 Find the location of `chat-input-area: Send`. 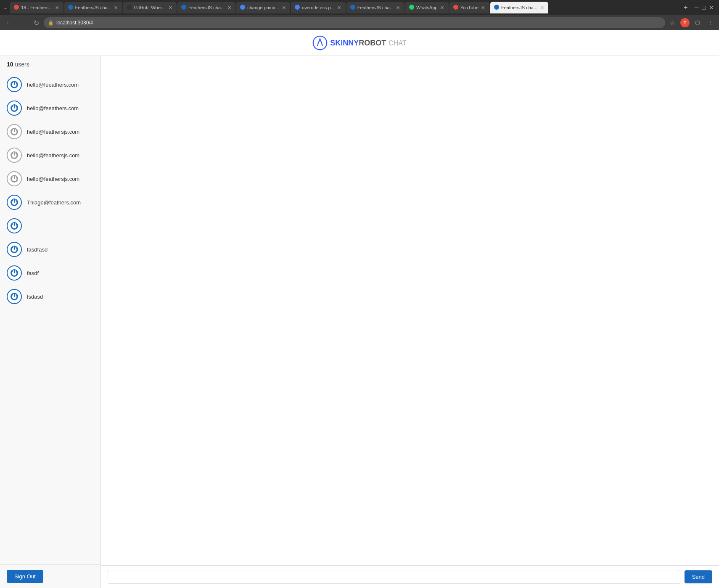

chat-input-area: Send is located at coordinates (410, 577).